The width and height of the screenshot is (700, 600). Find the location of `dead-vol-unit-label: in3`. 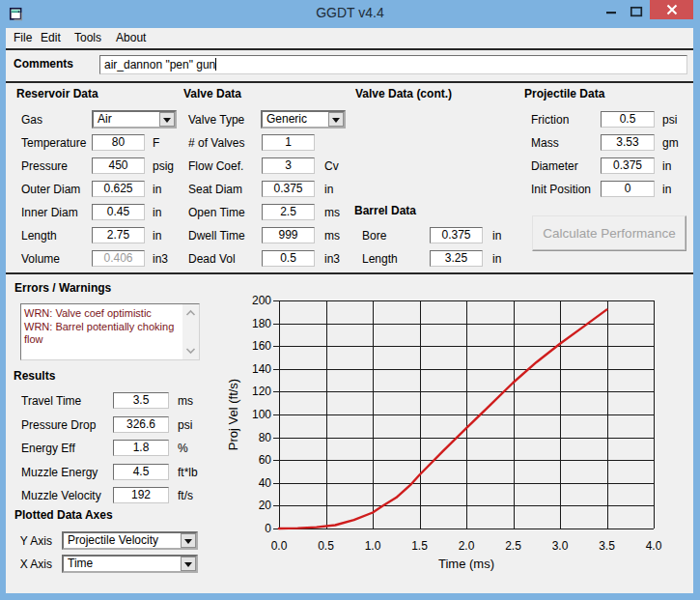

dead-vol-unit-label: in3 is located at coordinates (332, 259).